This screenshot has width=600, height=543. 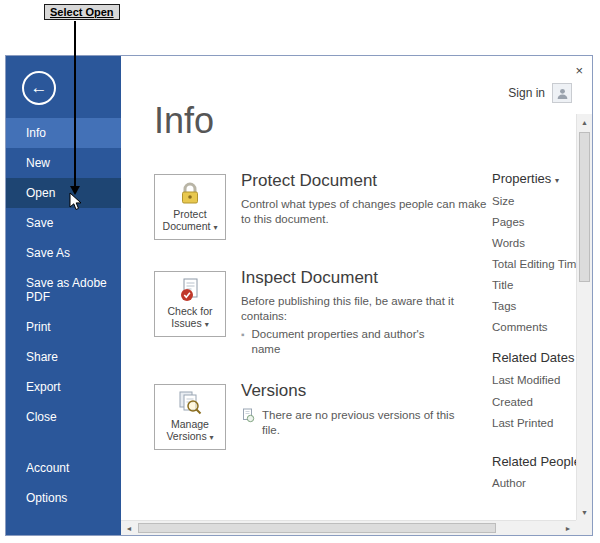 I want to click on scrollbar-corner, so click(x=584, y=528).